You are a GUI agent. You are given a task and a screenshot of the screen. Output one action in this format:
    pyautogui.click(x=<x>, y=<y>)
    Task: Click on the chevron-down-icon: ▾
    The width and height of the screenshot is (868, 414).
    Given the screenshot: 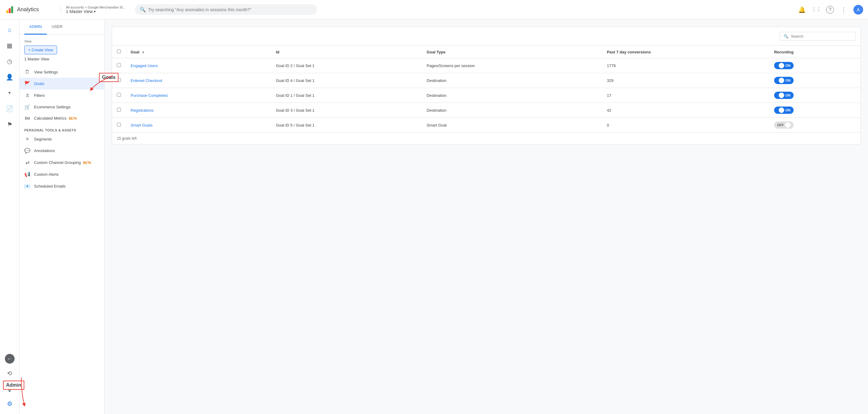 What is the action you would take?
    pyautogui.click(x=95, y=11)
    